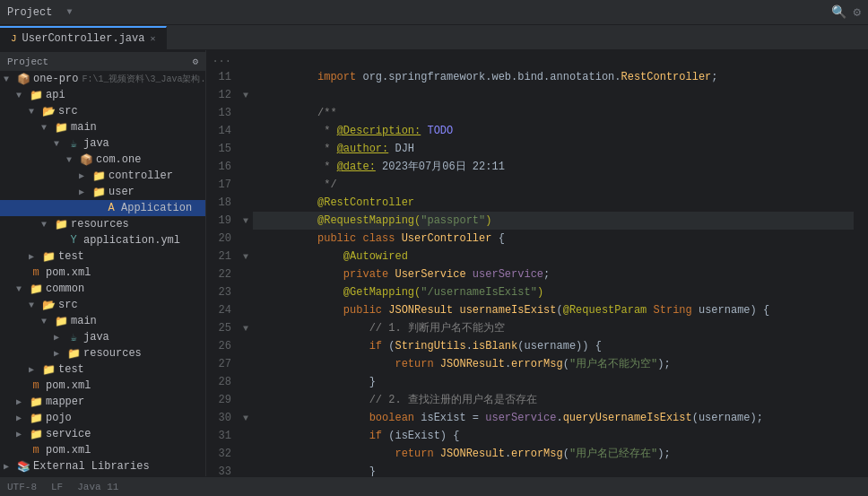  What do you see at coordinates (48, 321) in the screenshot?
I see `tree-arrow-main-common: ▼` at bounding box center [48, 321].